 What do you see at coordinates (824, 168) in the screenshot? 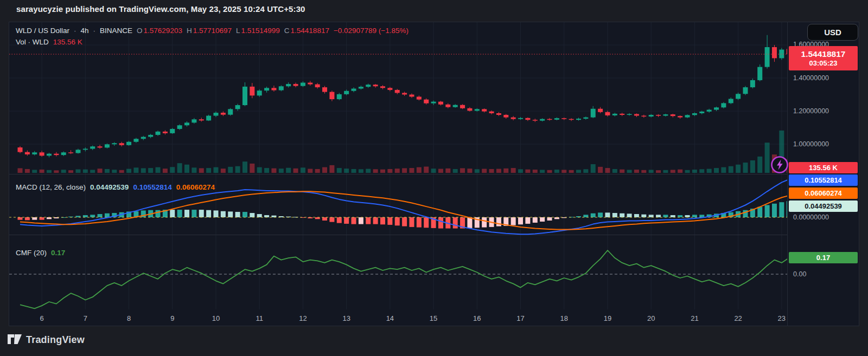
I see `volume-axis-label: 135.56 K` at bounding box center [824, 168].